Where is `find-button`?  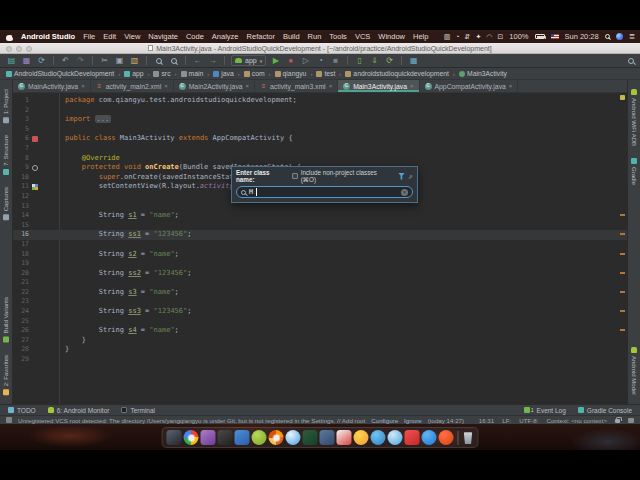 find-button is located at coordinates (158, 60).